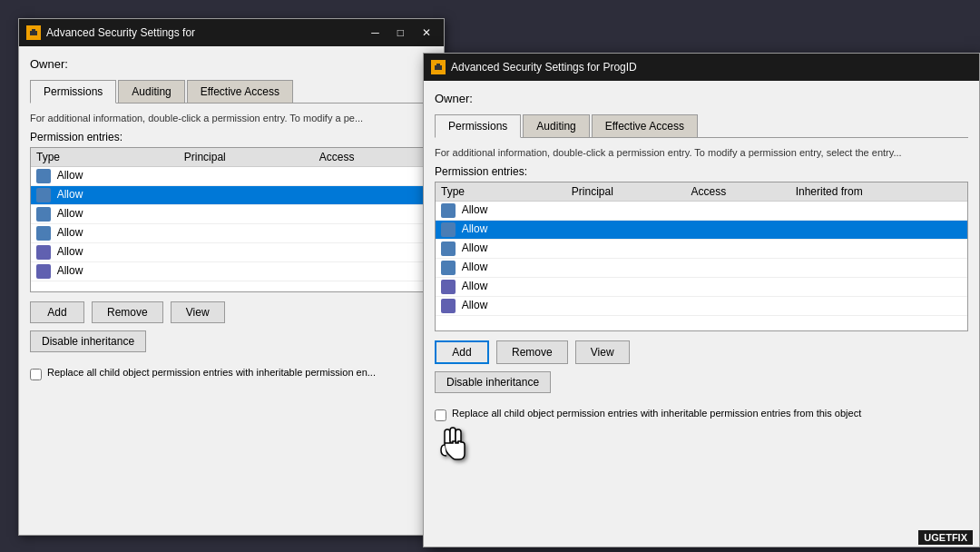 The height and width of the screenshot is (552, 980). I want to click on window1-disable-inheritance-button: Disable inheritance, so click(88, 341).